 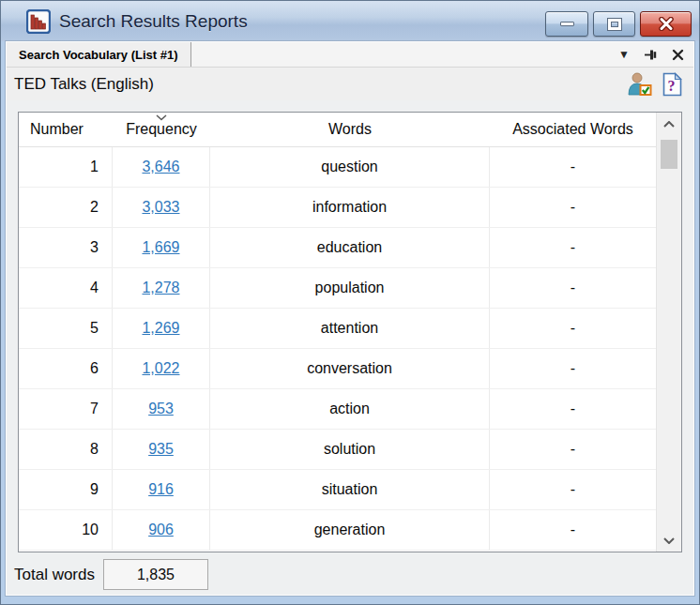 I want to click on cell-frequency: 3,646, so click(x=161, y=167).